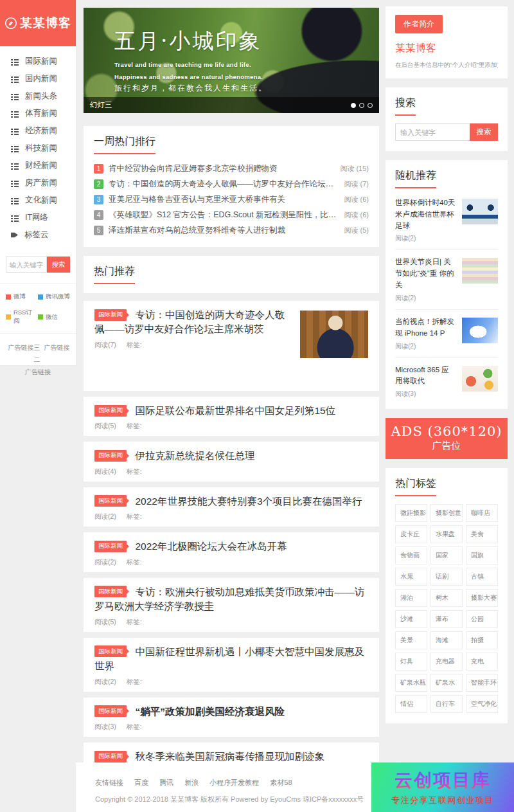  Describe the element at coordinates (229, 599) in the screenshot. I see `article-title: 专访：欧洲央行被动加息难抵美货币政策冲击——访罗马欧洲大学经济学教授圭` at that location.